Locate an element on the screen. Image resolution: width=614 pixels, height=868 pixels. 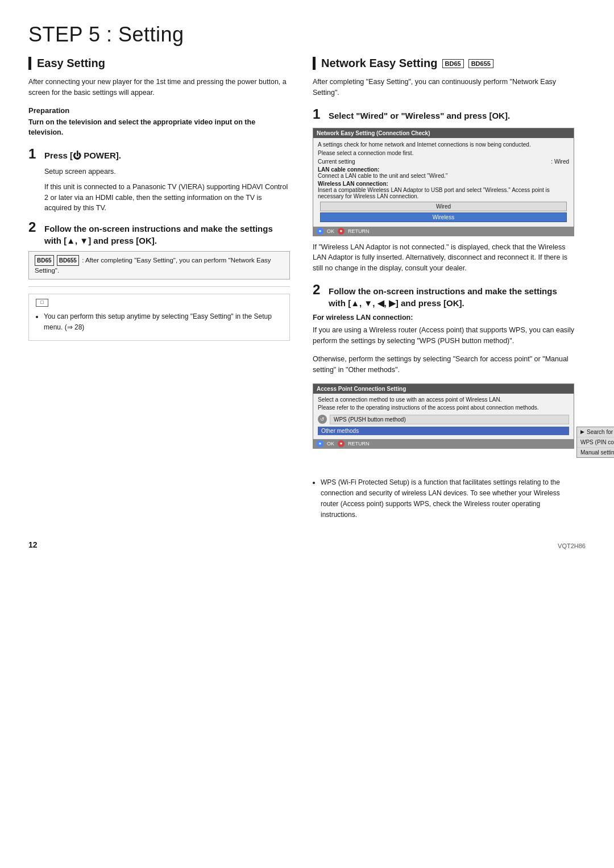
submenu-item1: ▶ Search for access point is located at coordinates (596, 432).